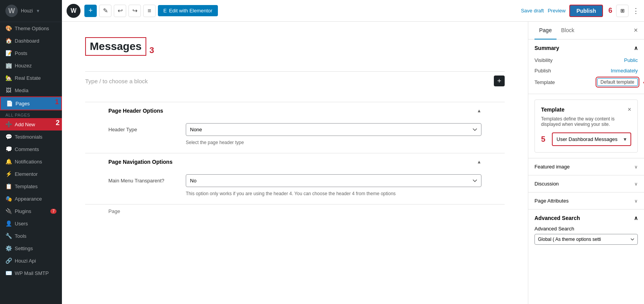 This screenshot has width=644, height=304. What do you see at coordinates (636, 201) in the screenshot?
I see `page-attributes-chevron-icon: ∨` at bounding box center [636, 201].